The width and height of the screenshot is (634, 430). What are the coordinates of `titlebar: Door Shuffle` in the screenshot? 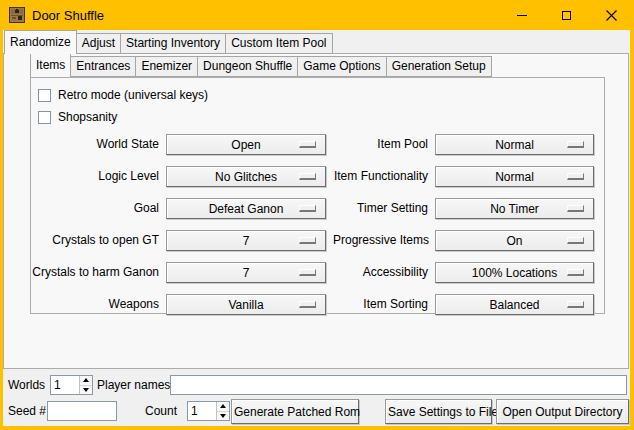 It's located at (317, 15).